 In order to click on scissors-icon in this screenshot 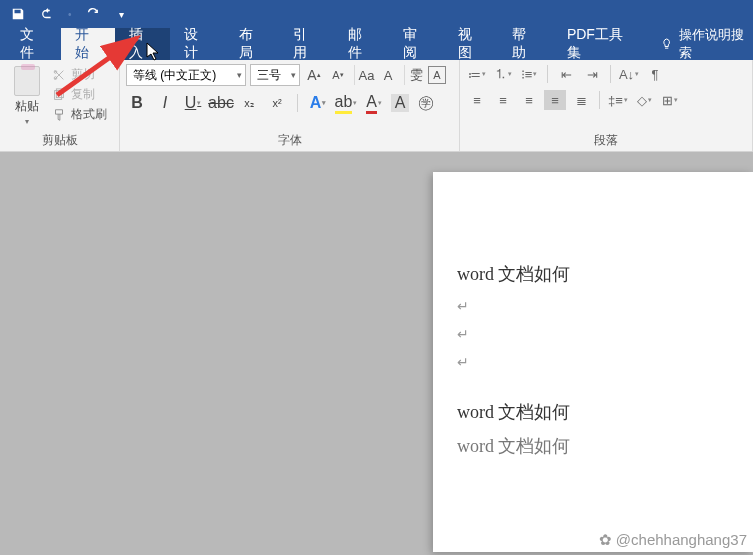, I will do `click(59, 75)`.